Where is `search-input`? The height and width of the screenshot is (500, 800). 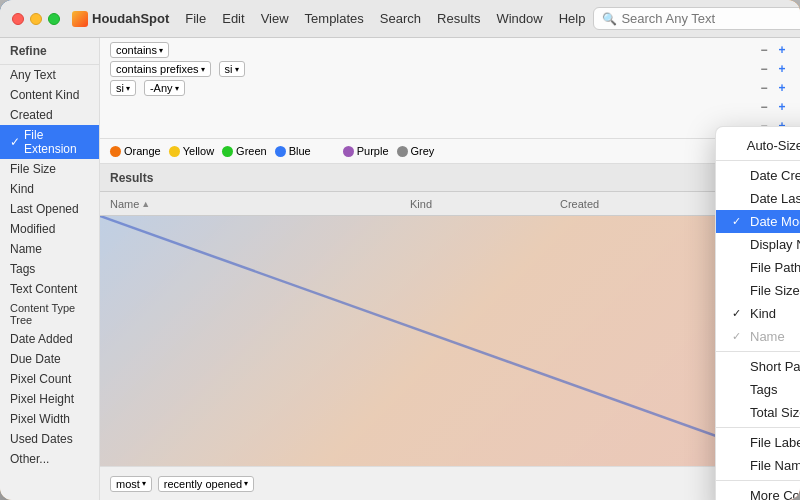 search-input is located at coordinates (710, 18).